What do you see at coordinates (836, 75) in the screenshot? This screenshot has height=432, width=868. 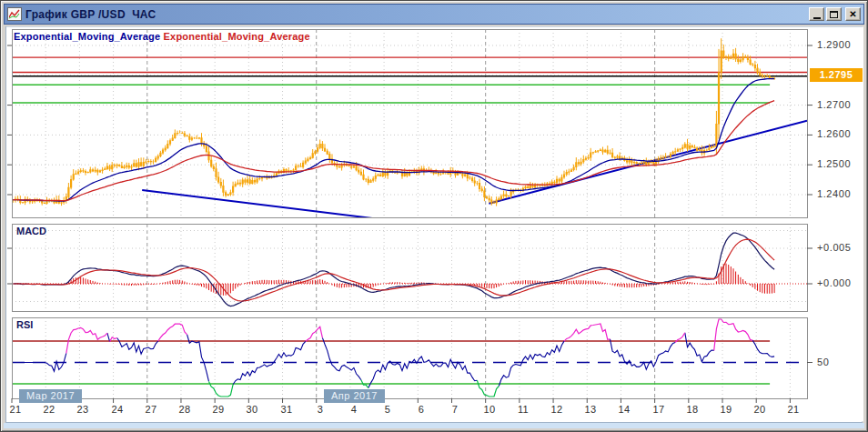 I see `current-price-tag: 1.2795` at bounding box center [836, 75].